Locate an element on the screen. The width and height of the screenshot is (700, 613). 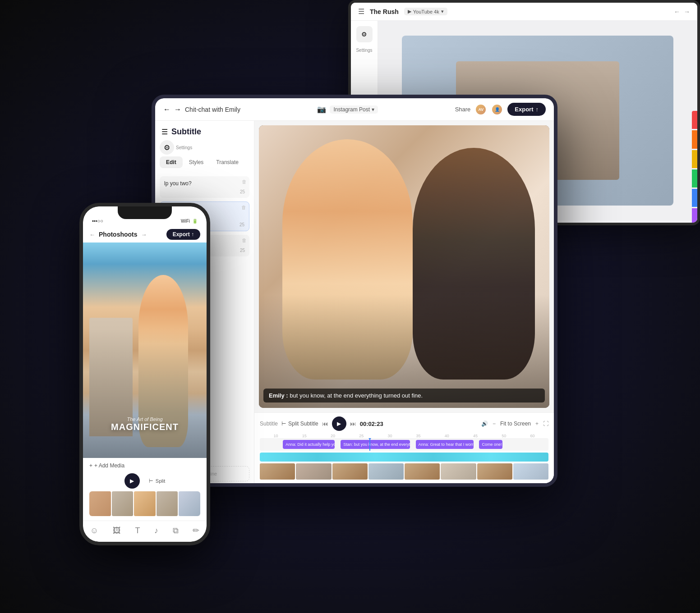
layers-icon: ⧉ is located at coordinates (176, 531).